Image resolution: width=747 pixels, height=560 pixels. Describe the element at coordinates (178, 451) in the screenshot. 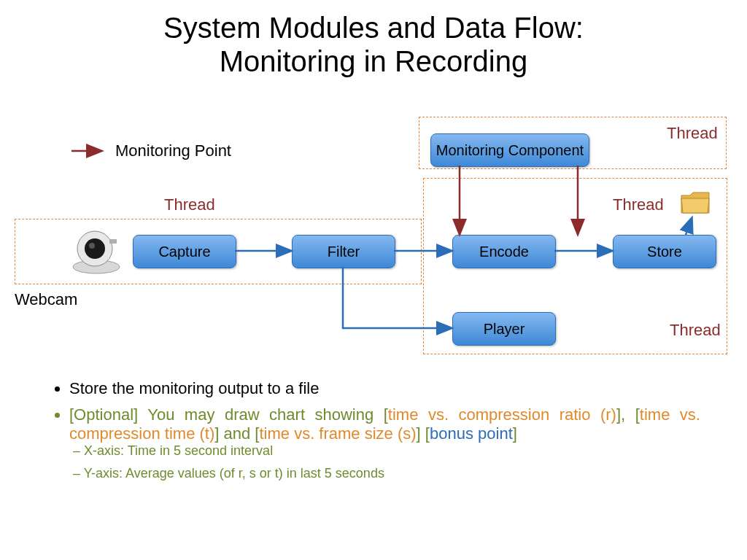

I see `sub-1-text: X-axis: Time in 5 second interval` at that location.